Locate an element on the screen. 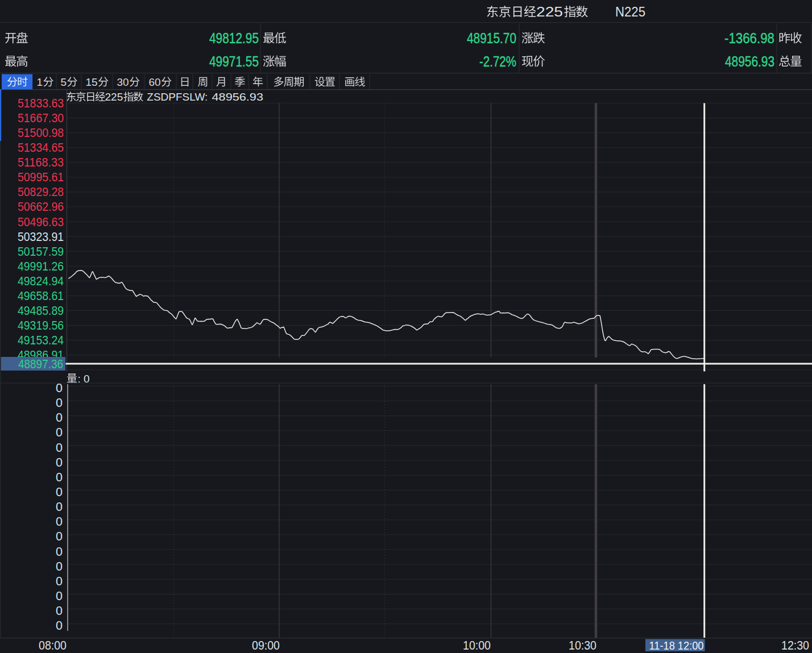 Image resolution: width=812 pixels, height=653 pixels. svg-text: 49658.61 is located at coordinates (41, 296).